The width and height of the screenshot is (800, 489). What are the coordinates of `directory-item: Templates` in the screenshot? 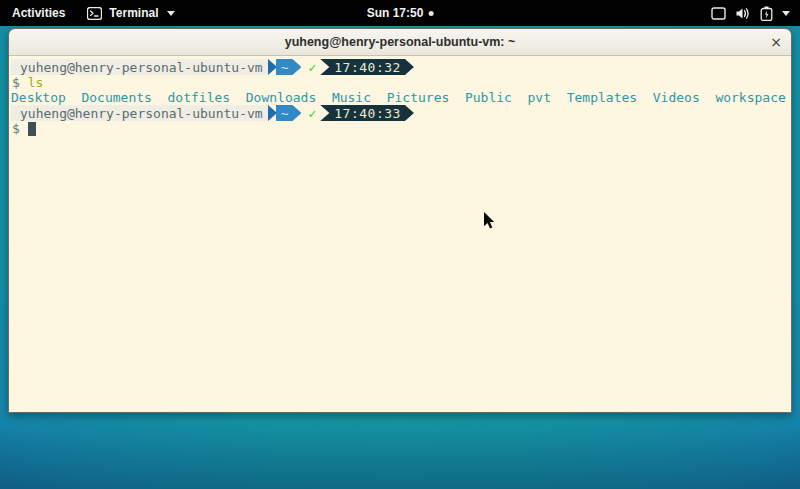 It's located at (602, 98).